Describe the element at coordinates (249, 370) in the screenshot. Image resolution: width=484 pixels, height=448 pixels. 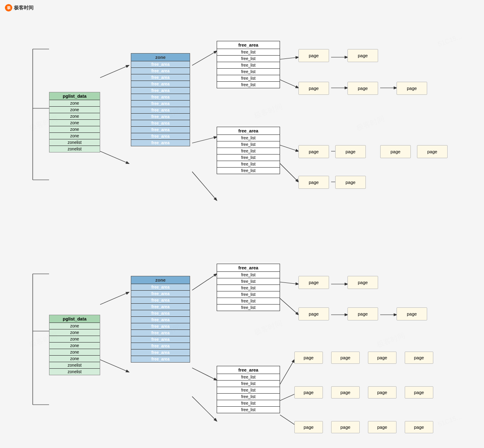
I see `free-area-header-4: free_area` at that location.